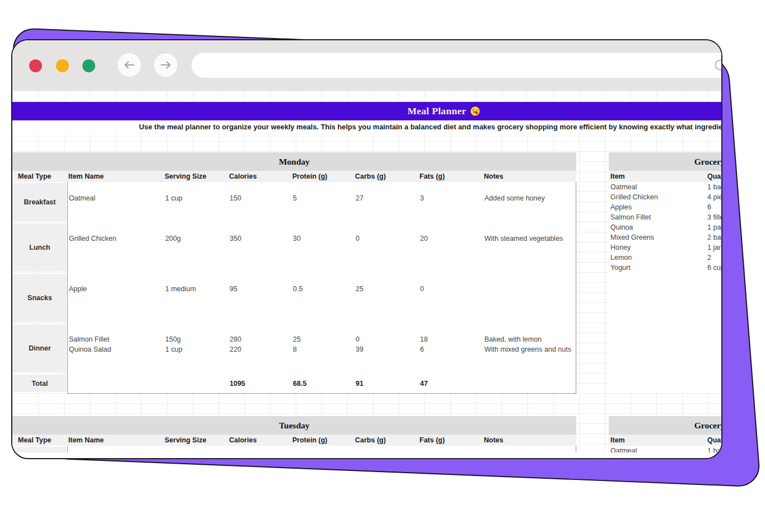 This screenshot has width=765, height=532. Describe the element at coordinates (665, 207) in the screenshot. I see `grocery-row: Apples6` at that location.